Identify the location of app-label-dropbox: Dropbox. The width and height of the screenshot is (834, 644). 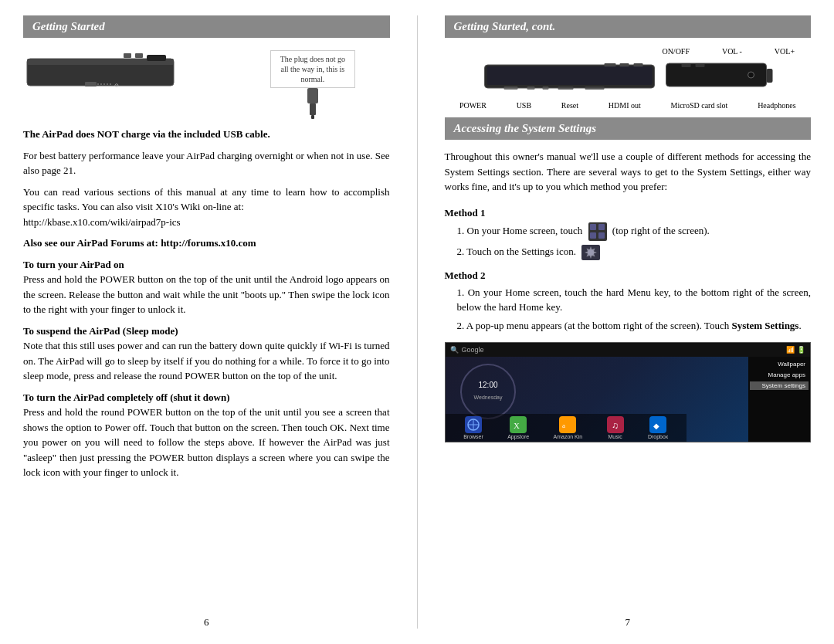
(658, 437).